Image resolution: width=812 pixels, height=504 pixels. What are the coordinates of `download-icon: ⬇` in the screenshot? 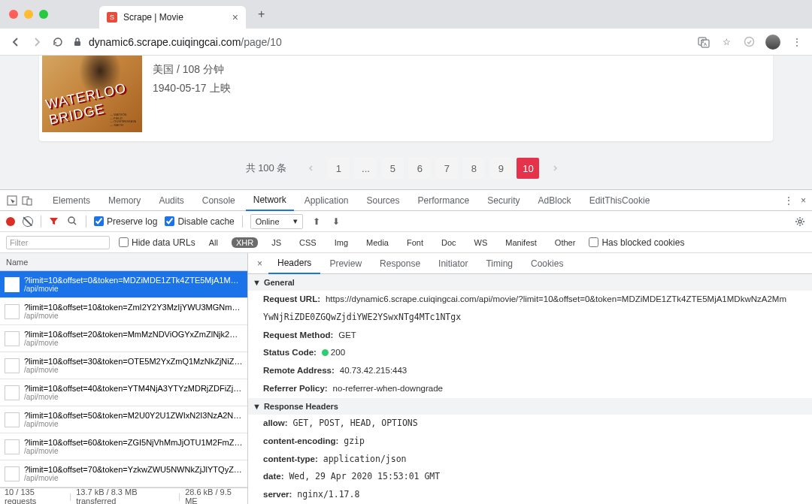 It's located at (336, 222).